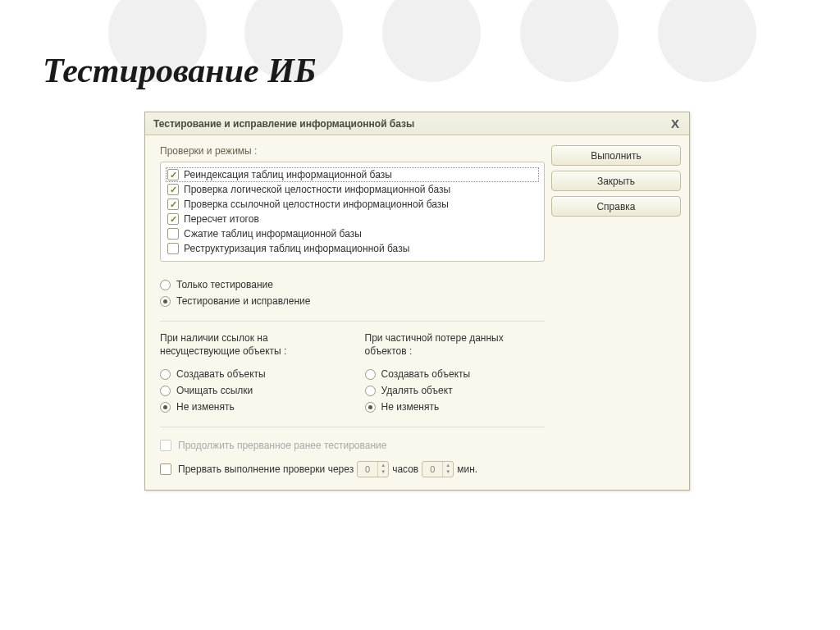 This screenshot has width=840, height=630. Describe the element at coordinates (225, 285) in the screenshot. I see `radio-label: Только тестирование` at that location.